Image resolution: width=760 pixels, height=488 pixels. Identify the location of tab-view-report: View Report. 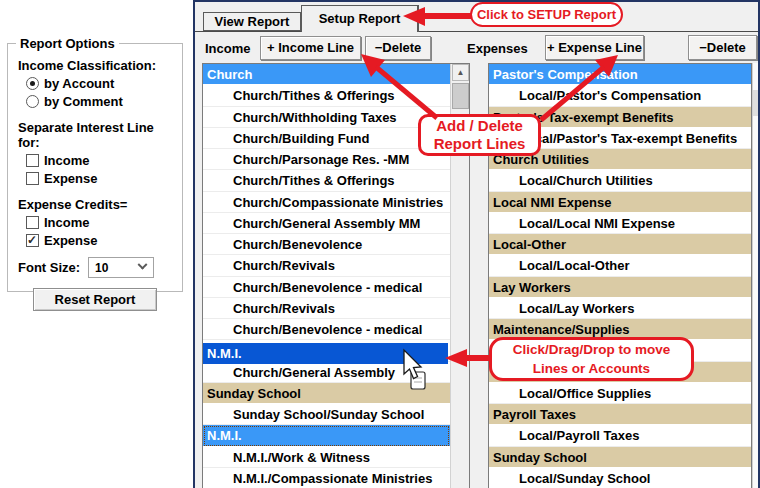
(252, 22).